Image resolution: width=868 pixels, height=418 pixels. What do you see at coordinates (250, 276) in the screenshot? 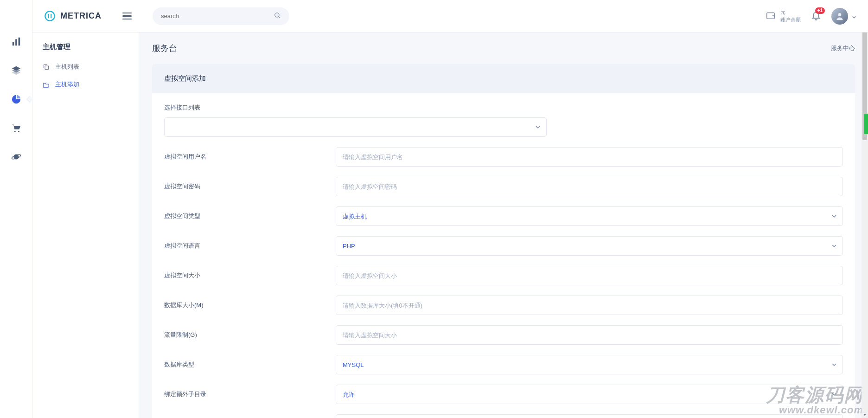
I see `label-size: 虚拟空间大小` at bounding box center [250, 276].